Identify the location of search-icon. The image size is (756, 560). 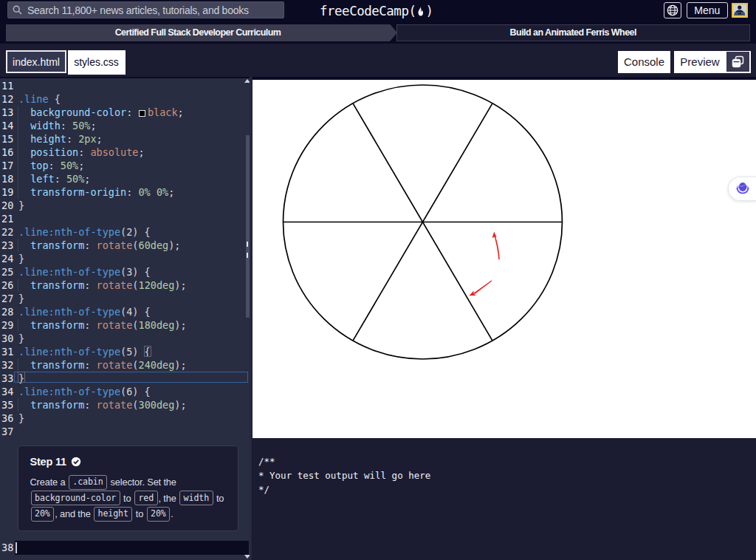
(18, 10).